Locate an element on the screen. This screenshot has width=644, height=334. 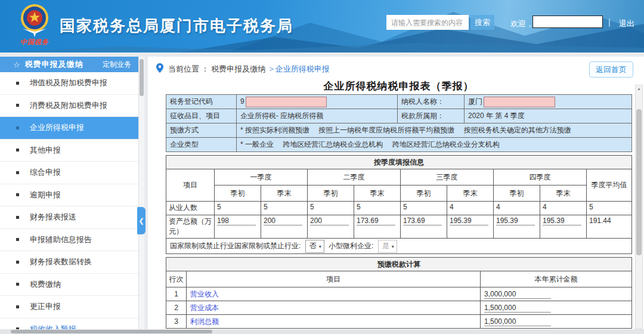
sidebar-item-data-conversion: 财务报表数据转换 is located at coordinates (69, 262).